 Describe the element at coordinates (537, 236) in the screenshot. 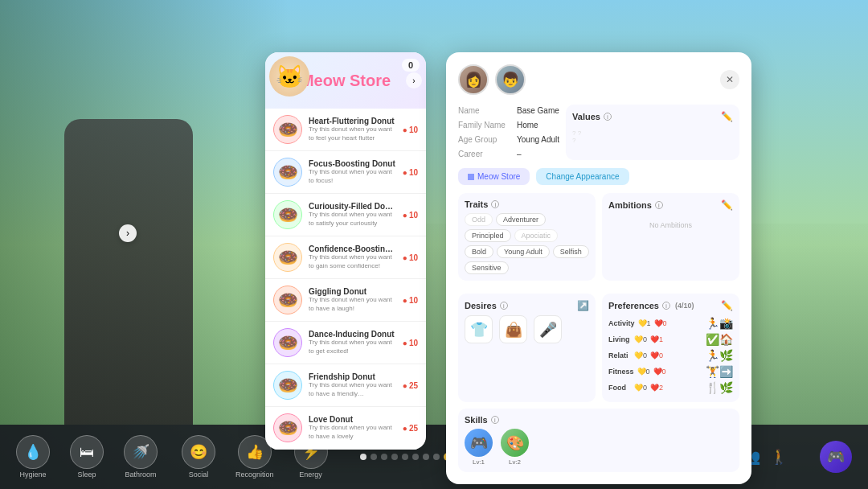

I see `trait-apociatic: Apociatic` at that location.